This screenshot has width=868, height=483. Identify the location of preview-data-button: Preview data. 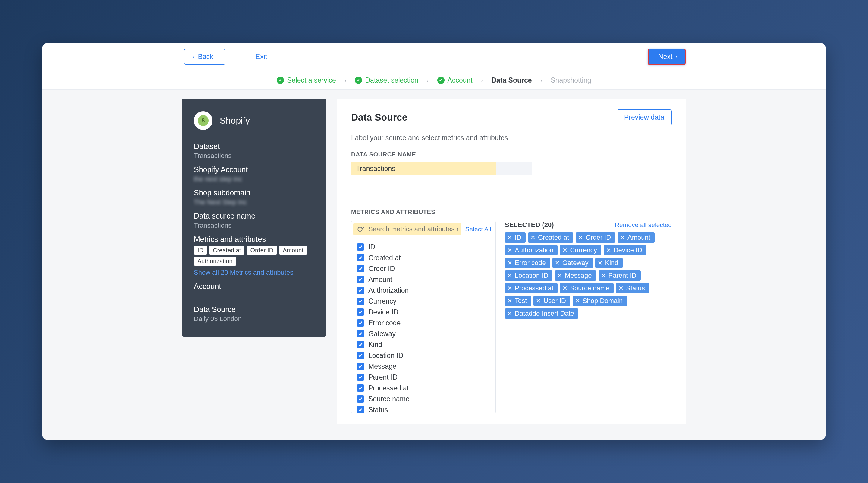
(644, 117).